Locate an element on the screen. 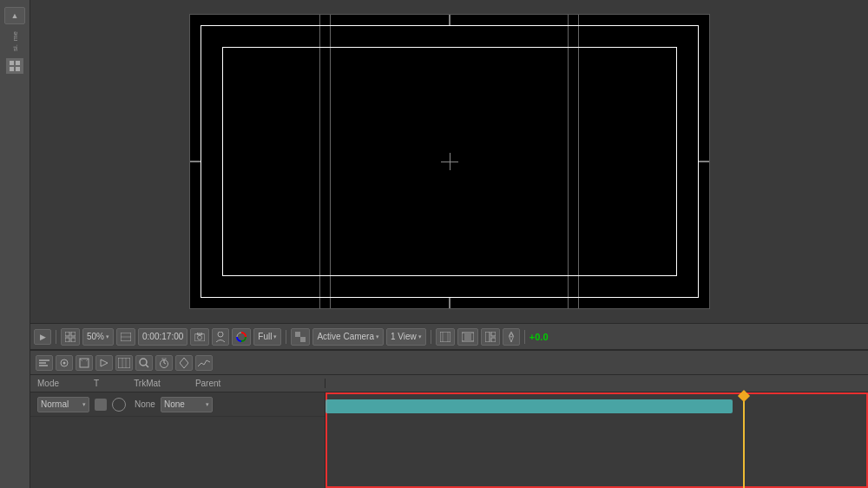  tl-solo-button is located at coordinates (44, 363).